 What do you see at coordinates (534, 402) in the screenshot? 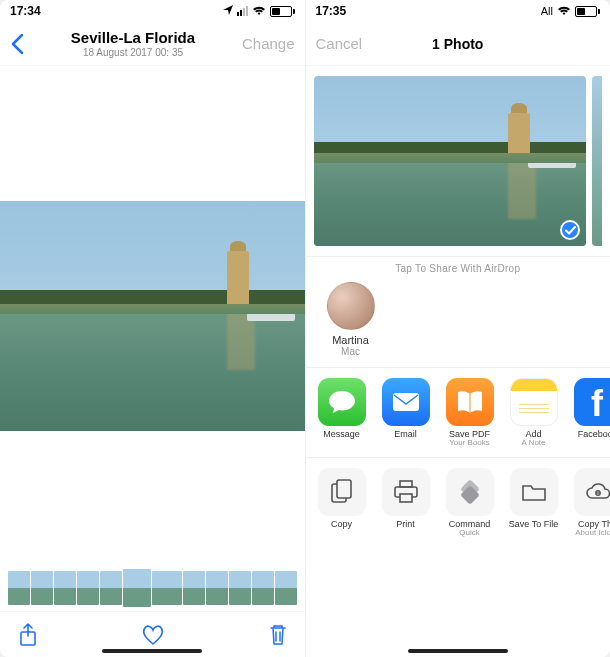
I see `notes-icon` at bounding box center [534, 402].